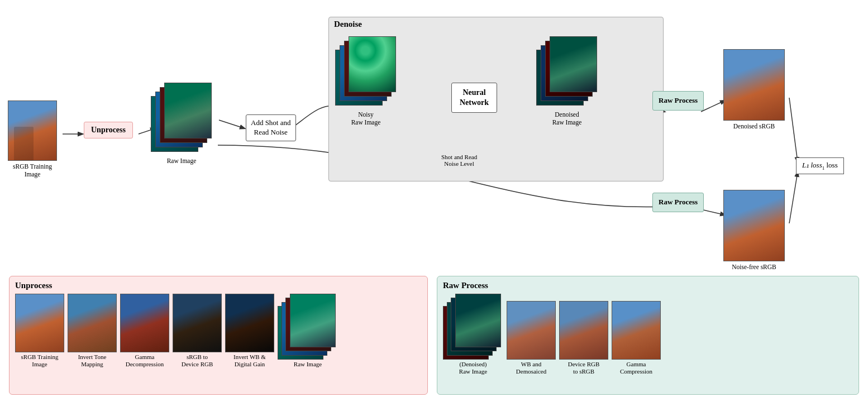 The height and width of the screenshot is (397, 868). Describe the element at coordinates (32, 140) in the screenshot. I see `srgb-training-image-block: sRGB Training Image` at that location.